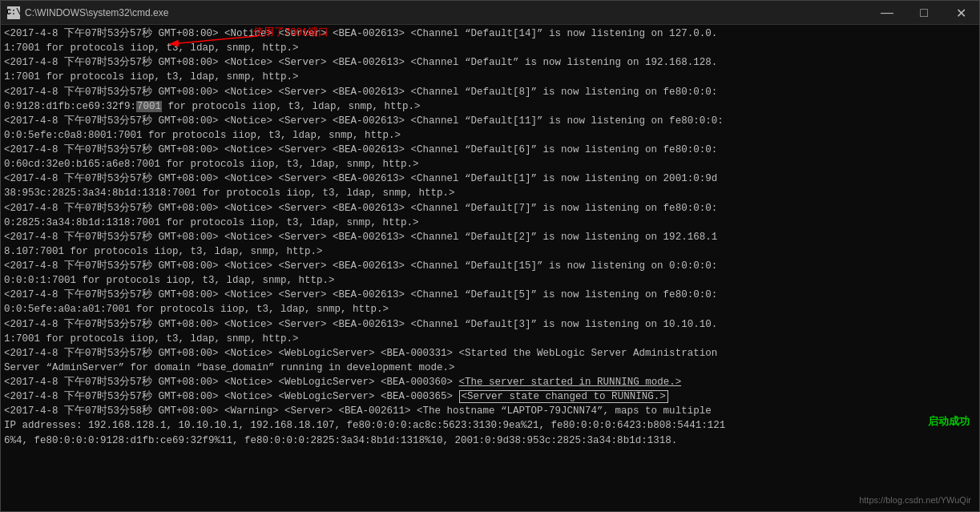  I want to click on console-line: 0:0:0:1:7001 for protocols iiop, t3, lda…, so click(490, 280).